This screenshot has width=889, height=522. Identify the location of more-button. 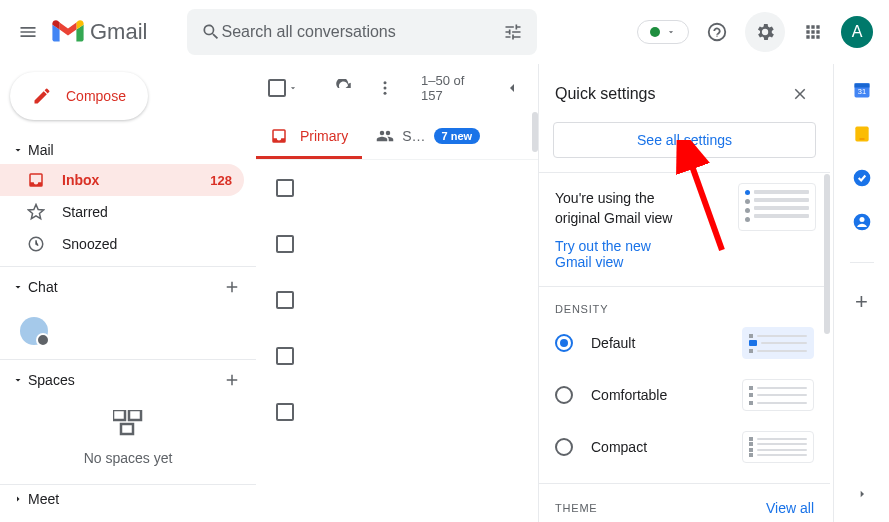
(384, 88).